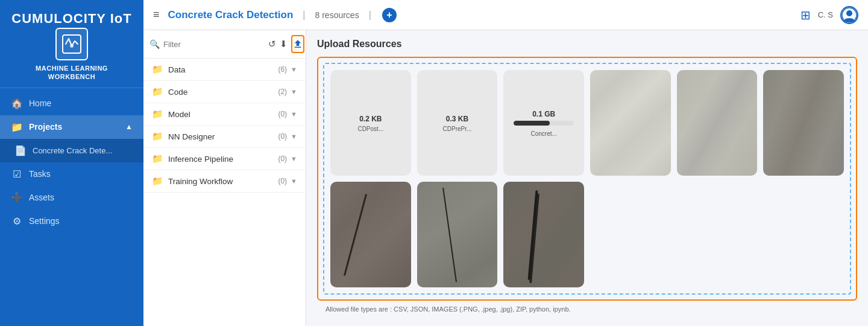 Image resolution: width=868 pixels, height=326 pixels. Describe the element at coordinates (224, 115) in the screenshot. I see `folder-model: 📁 Model (0) ▼` at that location.